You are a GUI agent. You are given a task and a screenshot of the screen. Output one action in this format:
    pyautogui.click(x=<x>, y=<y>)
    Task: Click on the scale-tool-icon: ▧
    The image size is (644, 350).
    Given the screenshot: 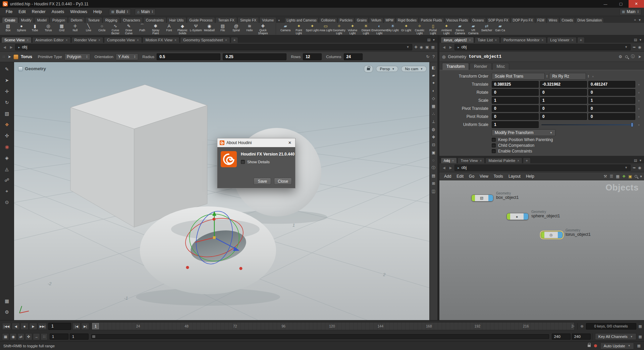 What is the action you would take?
    pyautogui.click(x=7, y=114)
    